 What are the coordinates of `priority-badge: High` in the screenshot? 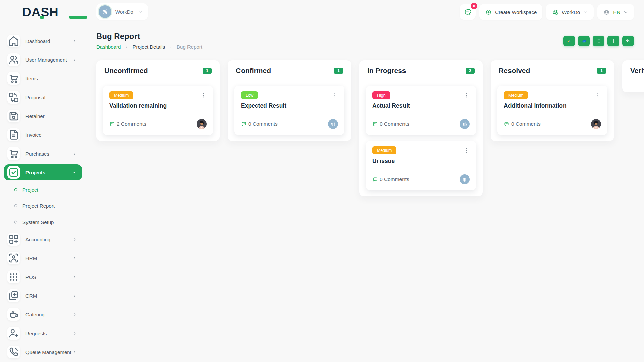 It's located at (381, 95).